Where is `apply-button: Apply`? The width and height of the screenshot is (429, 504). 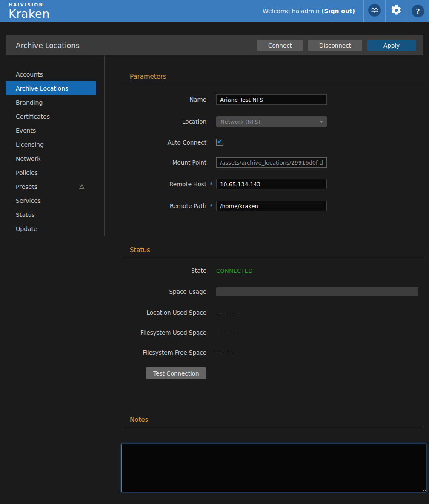 apply-button: Apply is located at coordinates (392, 45).